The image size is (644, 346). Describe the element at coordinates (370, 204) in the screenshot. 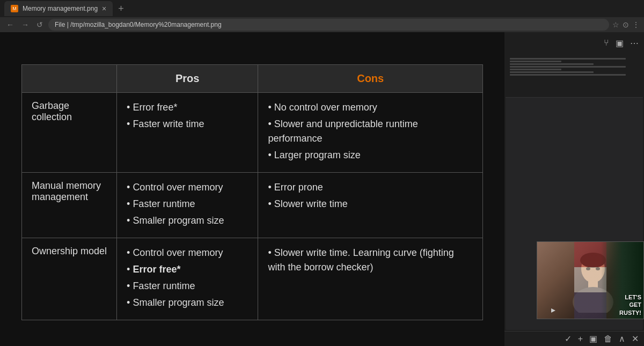

I see `list-item: Slower write time` at that location.